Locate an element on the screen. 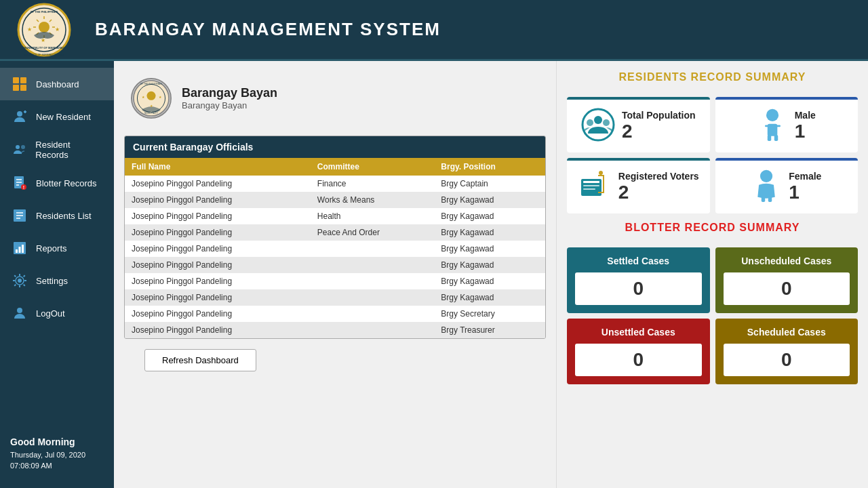 This screenshot has width=868, height=488. table-row: Josepino Pinggol PandelingWorks & MeansB… is located at coordinates (335, 200).